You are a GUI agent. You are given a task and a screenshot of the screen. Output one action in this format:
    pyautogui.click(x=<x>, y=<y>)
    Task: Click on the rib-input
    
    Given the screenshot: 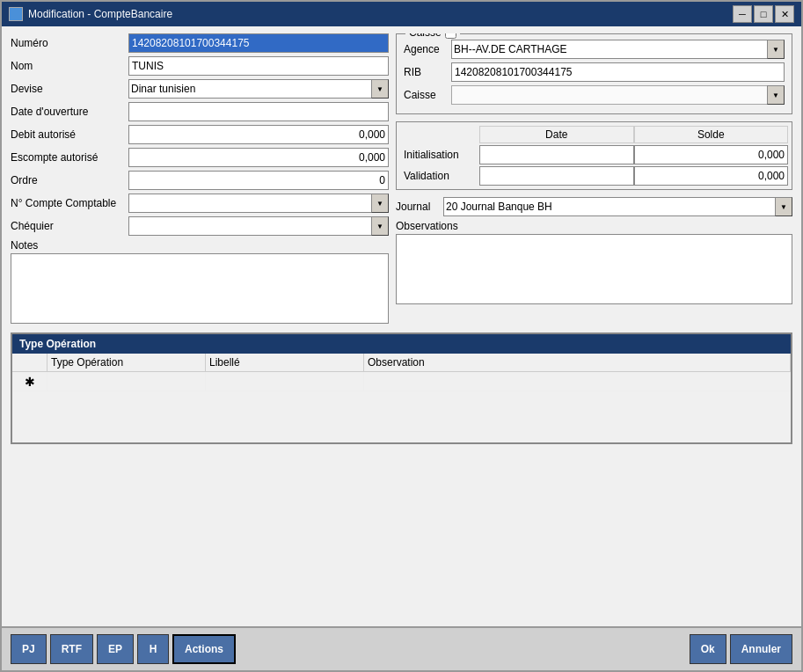 What is the action you would take?
    pyautogui.click(x=617, y=72)
    